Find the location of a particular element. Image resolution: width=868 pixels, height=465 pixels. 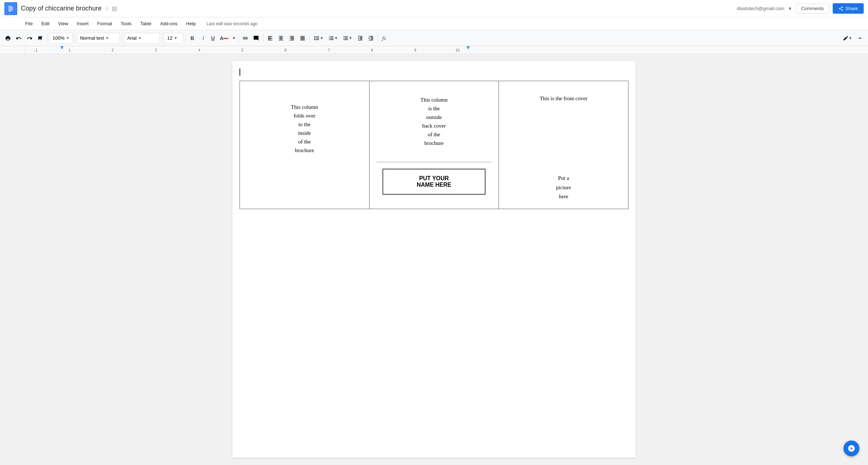

ai-assistant-button is located at coordinates (851, 448).